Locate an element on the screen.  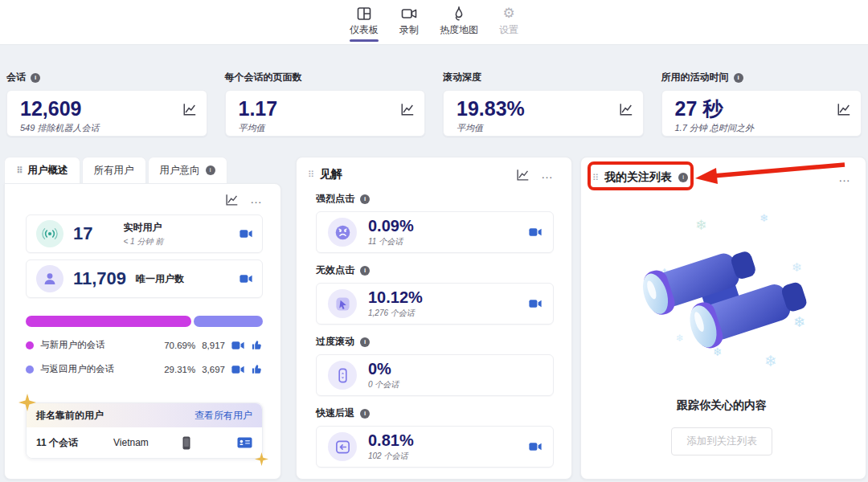
metric-value: 1.17 is located at coordinates (326, 109).